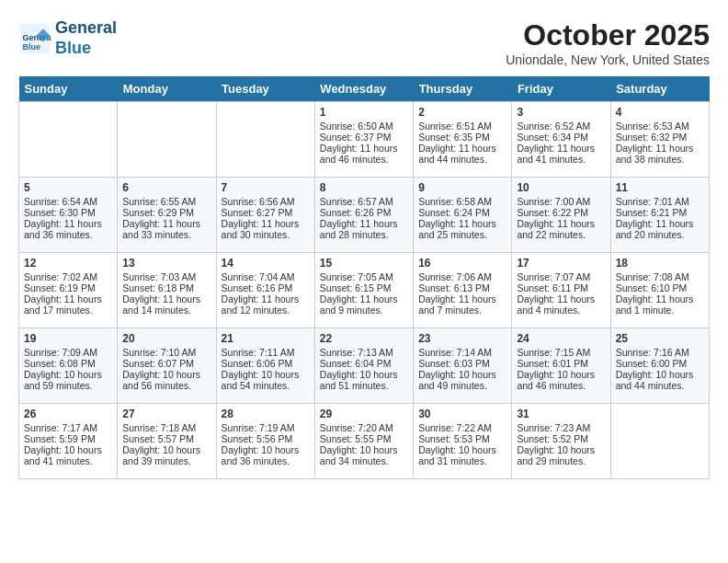 The image size is (728, 563). Describe the element at coordinates (265, 215) in the screenshot. I see `calendar-cell: 7Sunrise: 6:56 AMSunset: 6:27 PMDaylight…` at that location.